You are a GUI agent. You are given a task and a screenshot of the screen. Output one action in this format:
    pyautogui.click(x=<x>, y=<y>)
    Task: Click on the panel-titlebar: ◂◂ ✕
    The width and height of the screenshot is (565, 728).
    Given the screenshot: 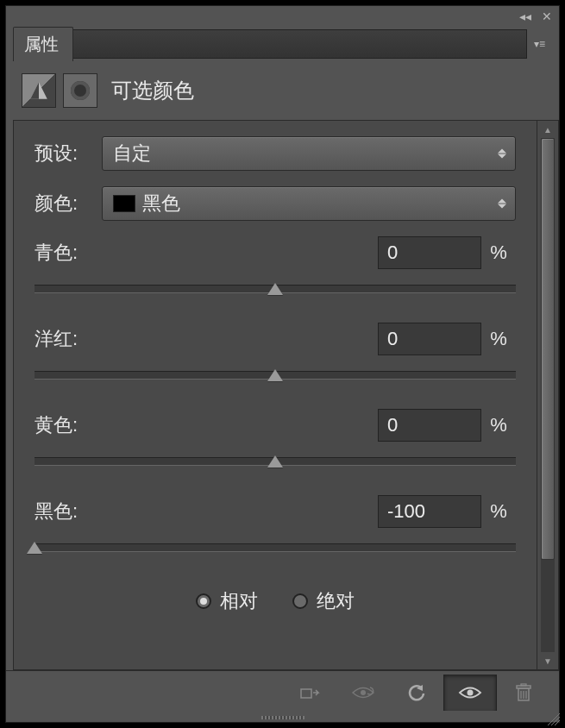 What is the action you would take?
    pyautogui.click(x=283, y=16)
    